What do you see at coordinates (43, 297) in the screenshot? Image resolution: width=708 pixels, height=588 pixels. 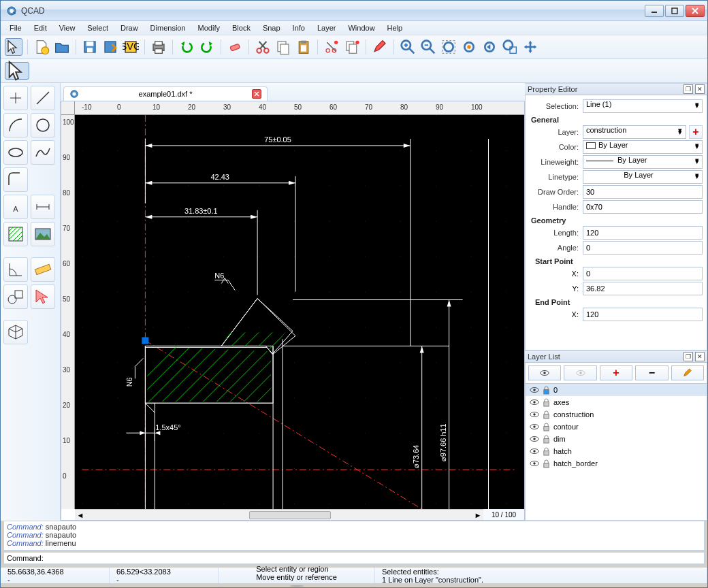 I see `snap-tool` at bounding box center [43, 297].